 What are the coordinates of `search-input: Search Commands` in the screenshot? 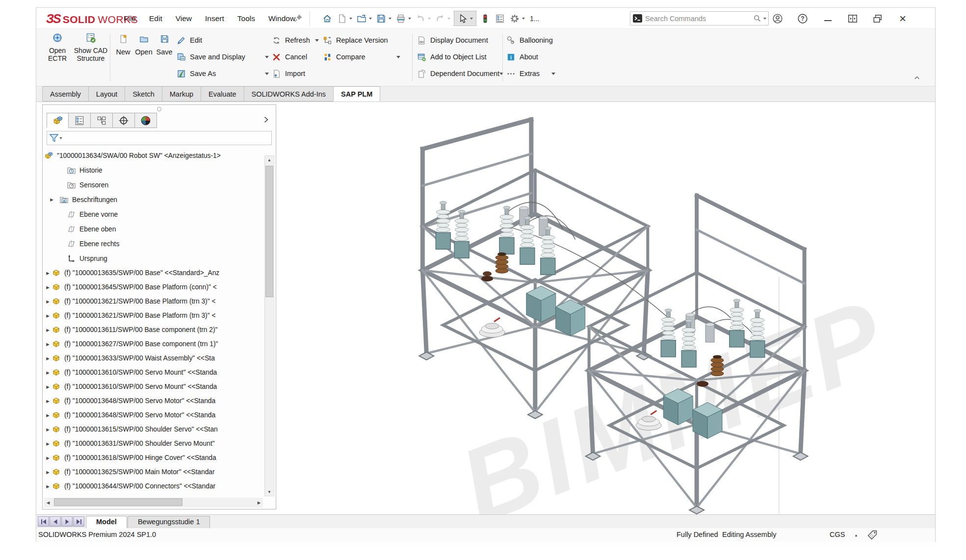 It's located at (699, 19).